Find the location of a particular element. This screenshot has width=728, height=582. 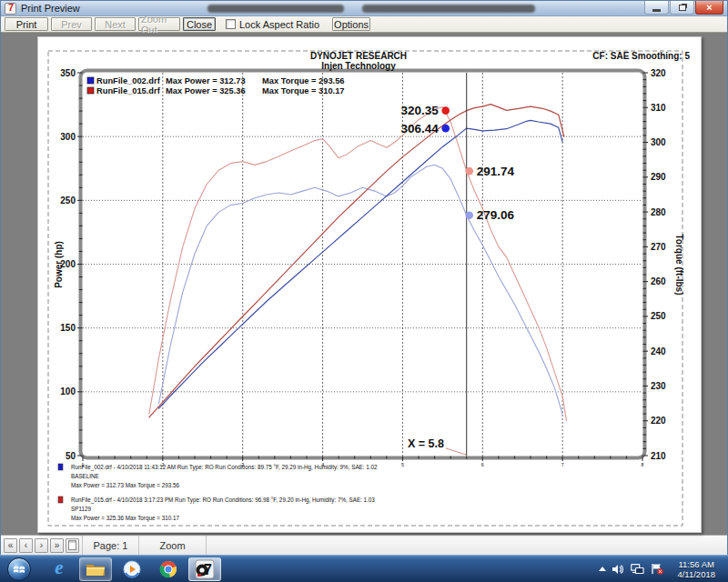

annotation-0-line3: Max Power = 312.73 Max Torque = 293.56 is located at coordinates (126, 486).